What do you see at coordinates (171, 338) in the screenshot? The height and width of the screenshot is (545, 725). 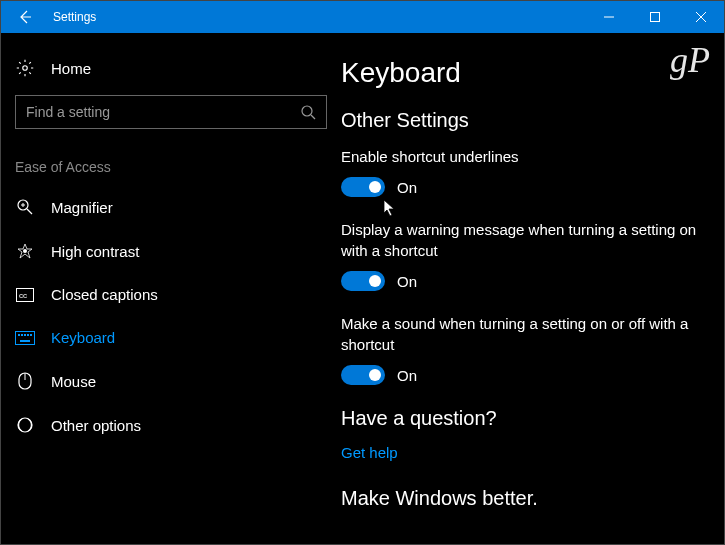 I see `sidebar-item-keyboard: Keyboard` at bounding box center [171, 338].